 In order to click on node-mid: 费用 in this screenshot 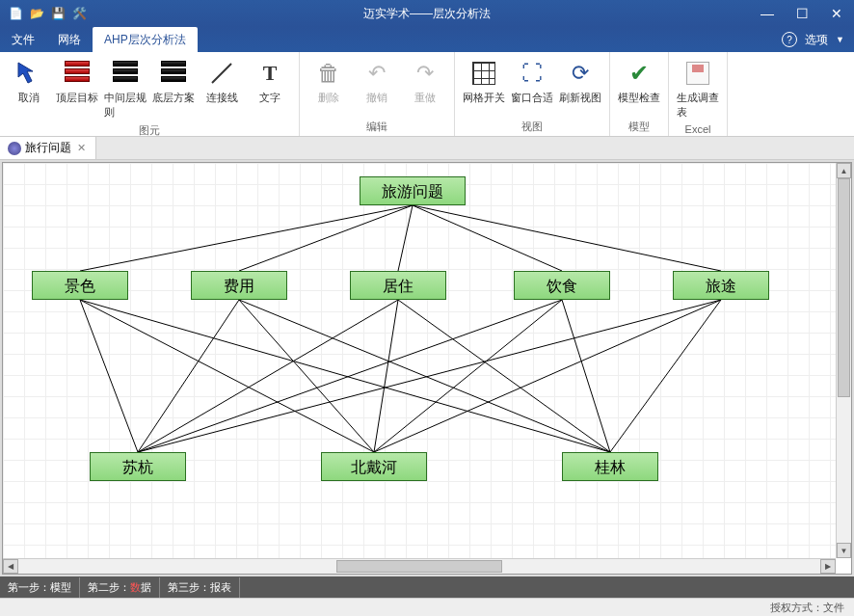, I will do `click(239, 285)`.